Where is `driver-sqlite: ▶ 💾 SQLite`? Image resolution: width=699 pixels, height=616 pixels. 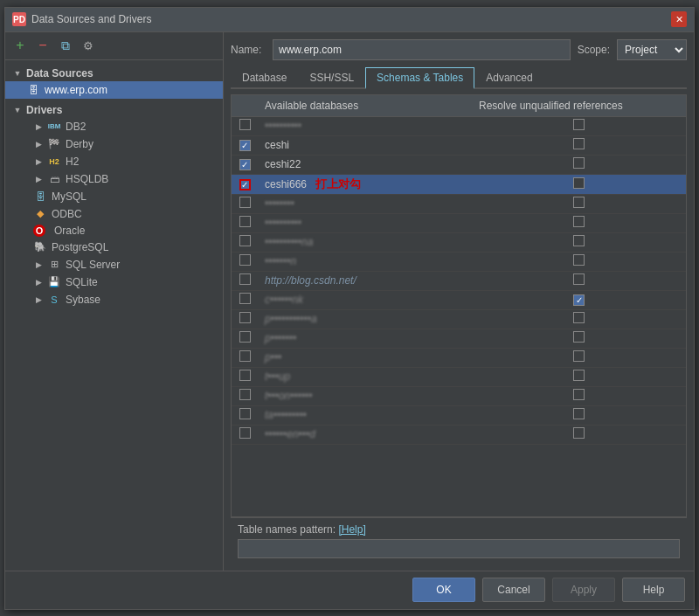 driver-sqlite: ▶ 💾 SQLite is located at coordinates (114, 282).